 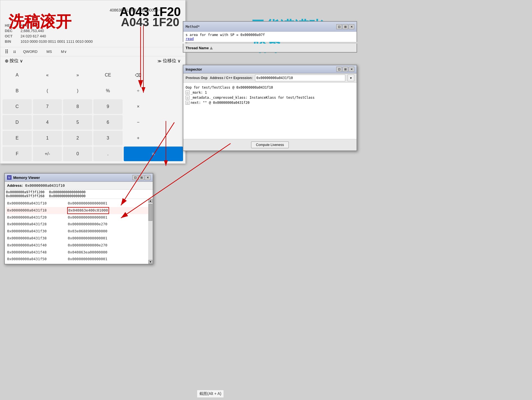 What do you see at coordinates (79, 231) in the screenshot?
I see `memory-content: 0x00000000a0431f10 0x0000000000000001 0x…` at bounding box center [79, 231].